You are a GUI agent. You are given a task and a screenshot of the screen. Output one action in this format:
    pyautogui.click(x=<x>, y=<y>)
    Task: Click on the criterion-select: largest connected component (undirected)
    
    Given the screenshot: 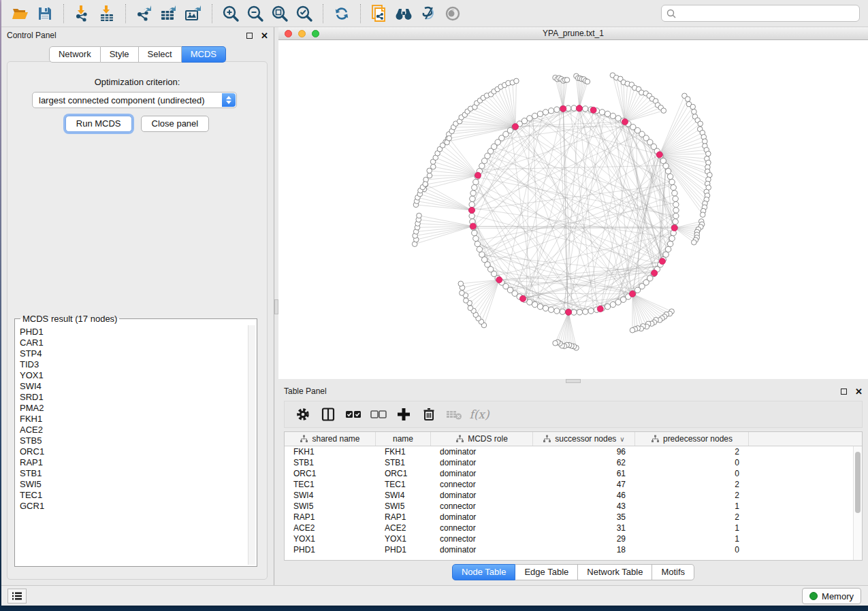 What is the action you would take?
    pyautogui.click(x=135, y=100)
    